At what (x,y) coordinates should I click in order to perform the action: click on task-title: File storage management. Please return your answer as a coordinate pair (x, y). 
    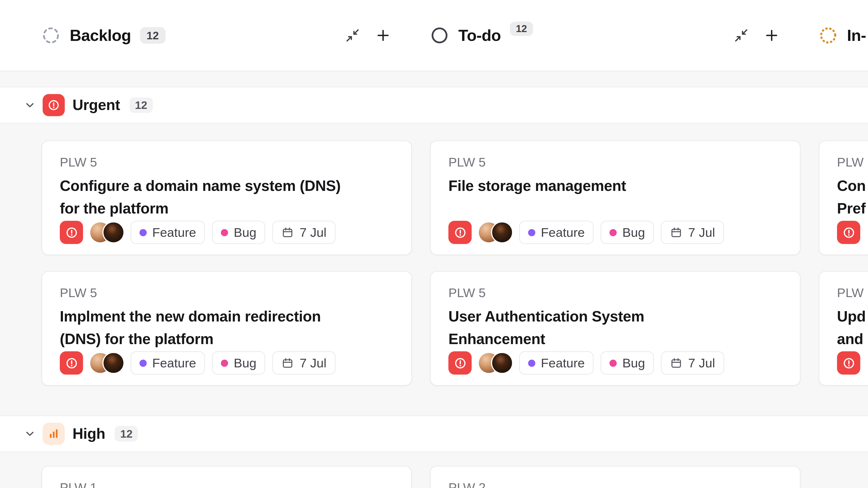
    Looking at the image, I should click on (615, 186).